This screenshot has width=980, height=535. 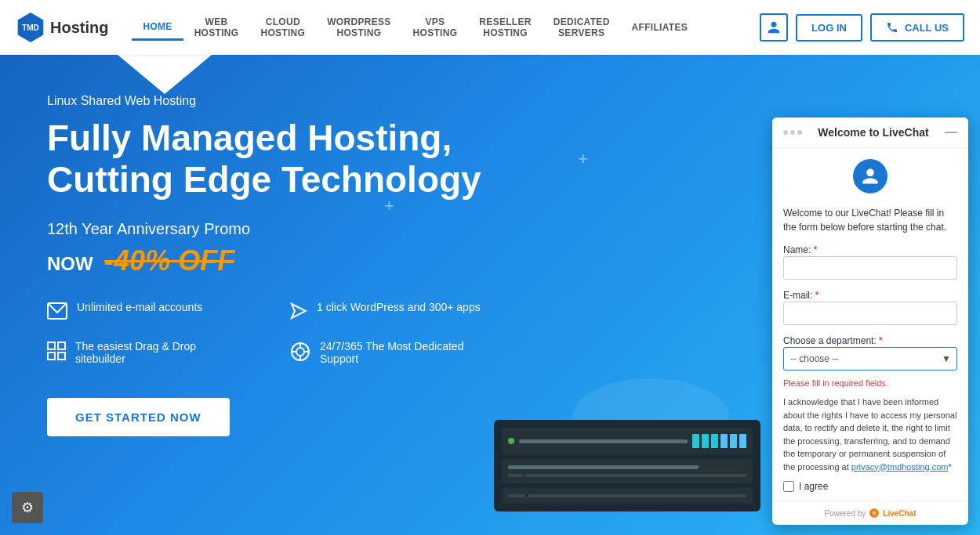 What do you see at coordinates (300, 354) in the screenshot?
I see `support-icon` at bounding box center [300, 354].